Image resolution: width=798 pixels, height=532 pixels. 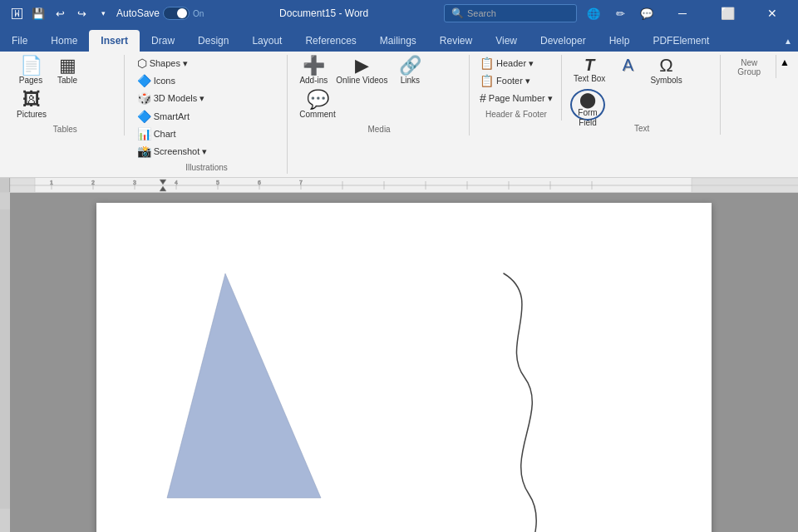 What do you see at coordinates (313, 81) in the screenshot?
I see `addins-label: Add-ins` at bounding box center [313, 81].